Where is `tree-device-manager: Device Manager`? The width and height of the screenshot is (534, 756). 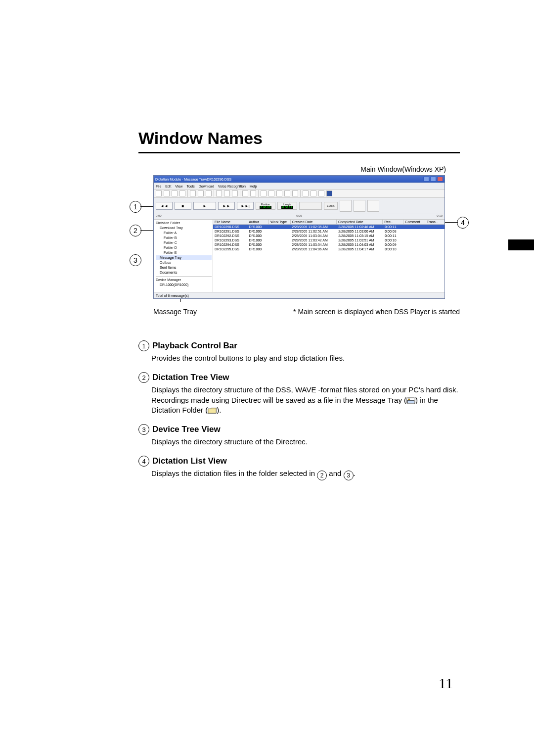 tree-device-manager: Device Manager is located at coordinates (184, 280).